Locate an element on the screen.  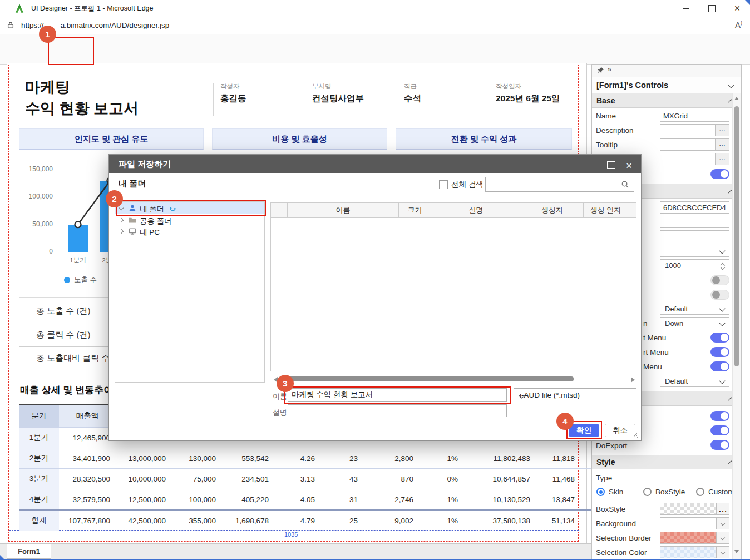
hscroll-thumb is located at coordinates (426, 379).